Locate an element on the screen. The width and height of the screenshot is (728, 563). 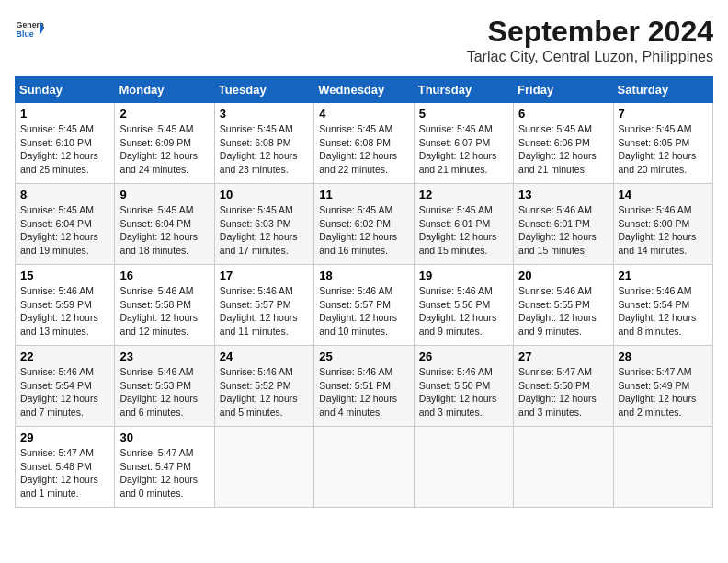
day-number: 28 is located at coordinates (664, 357).